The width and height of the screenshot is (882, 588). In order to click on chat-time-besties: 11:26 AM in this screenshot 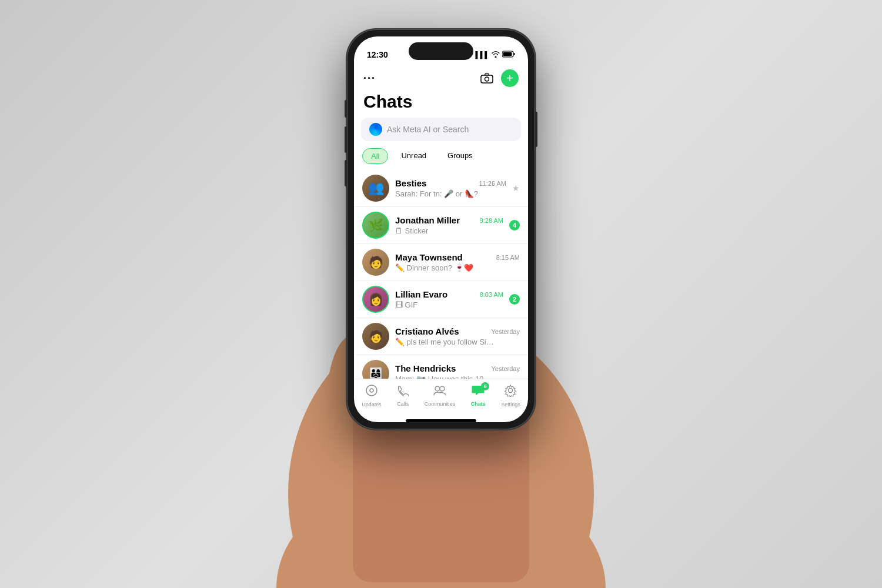, I will do `click(493, 183)`.